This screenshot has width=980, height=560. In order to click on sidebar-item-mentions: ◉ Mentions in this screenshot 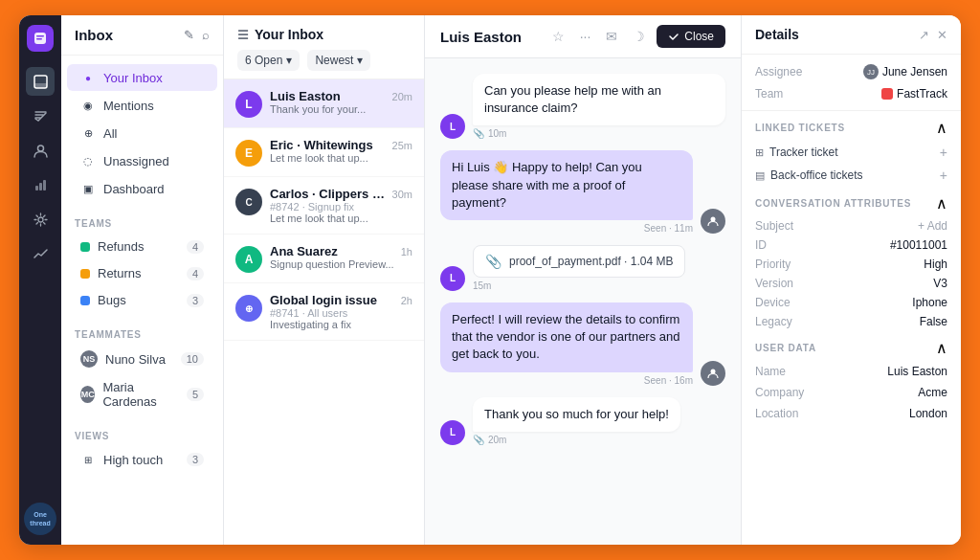, I will do `click(142, 105)`.